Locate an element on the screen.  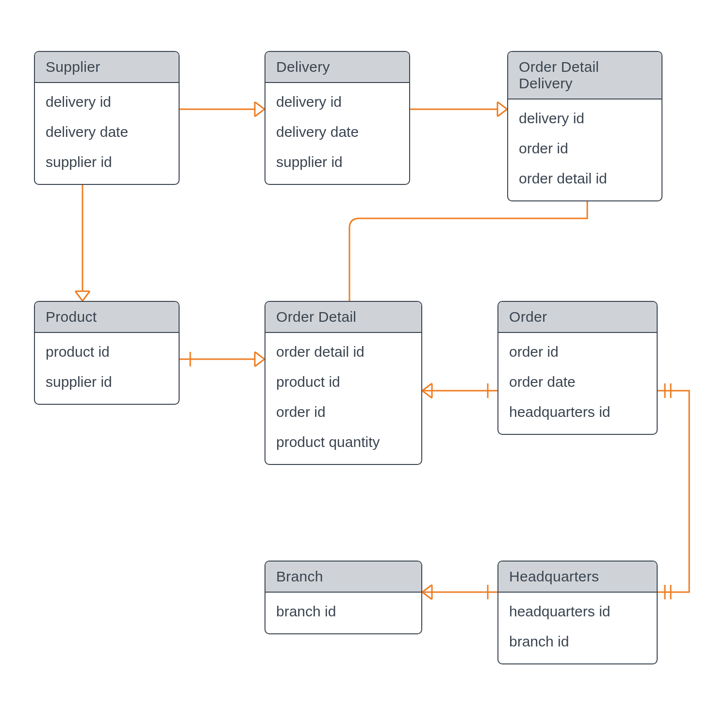
entity-title: Order is located at coordinates (578, 317).